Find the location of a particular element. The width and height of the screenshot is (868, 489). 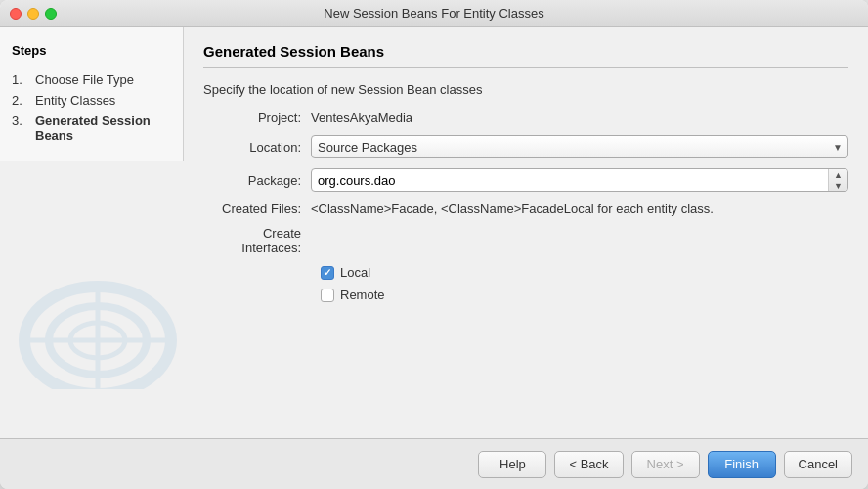

finish-button: Finish is located at coordinates (742, 465).